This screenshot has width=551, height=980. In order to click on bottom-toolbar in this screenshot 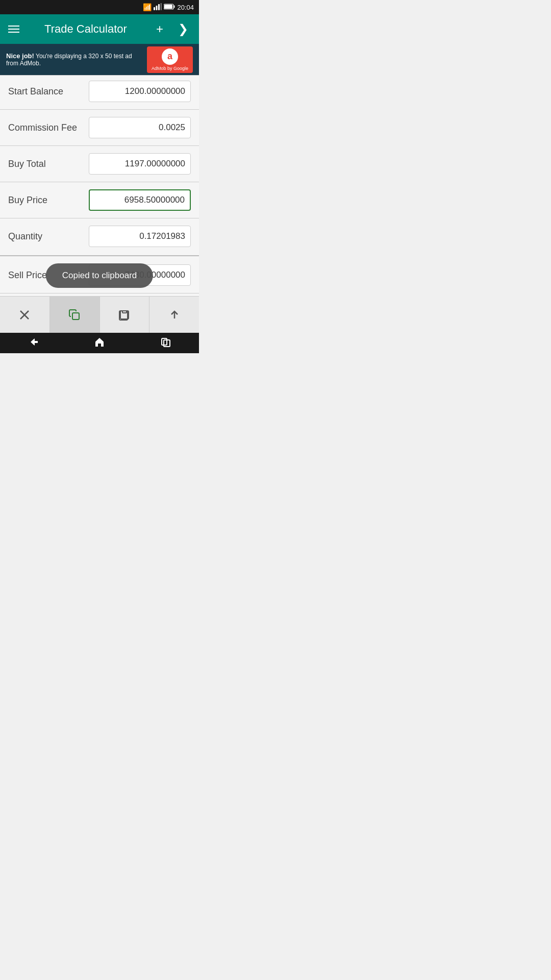, I will do `click(99, 314)`.